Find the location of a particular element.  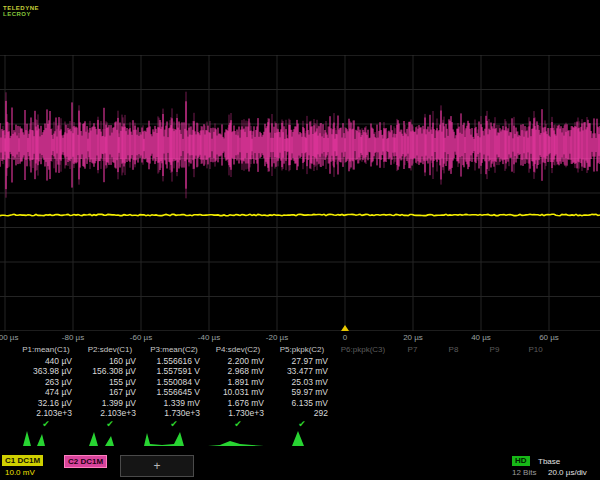

measure-cell: 1.891 mV is located at coordinates (238, 382).